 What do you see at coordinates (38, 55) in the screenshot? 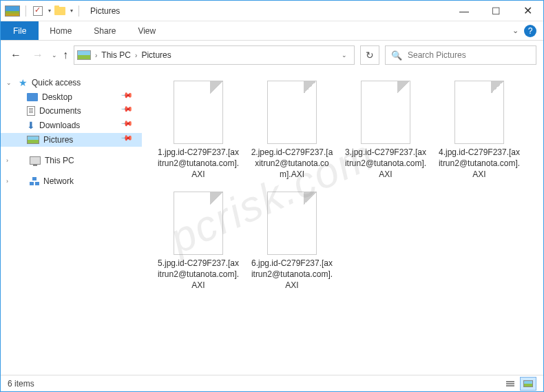
I see `forward-button: →` at bounding box center [38, 55].